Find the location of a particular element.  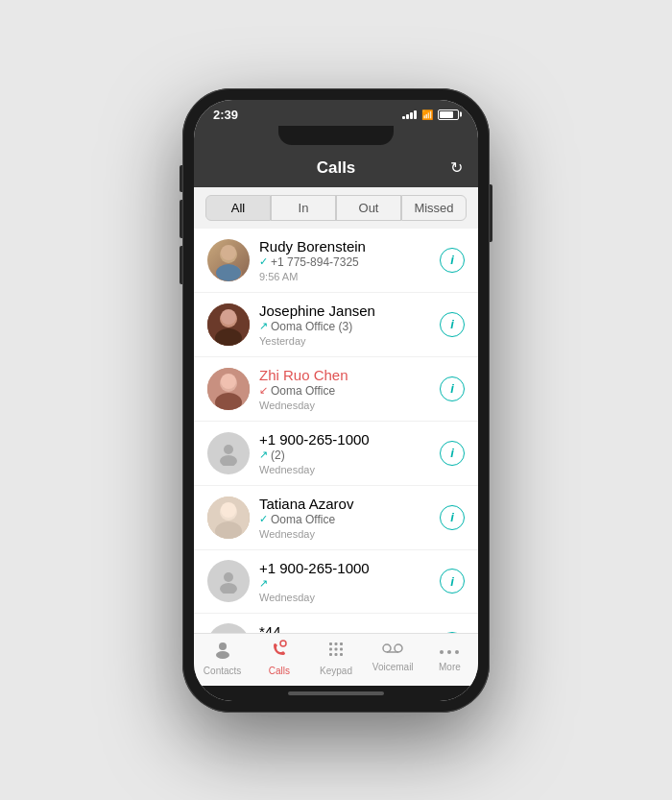

call-info: *44 ↗ Wednesday is located at coordinates (345, 628).